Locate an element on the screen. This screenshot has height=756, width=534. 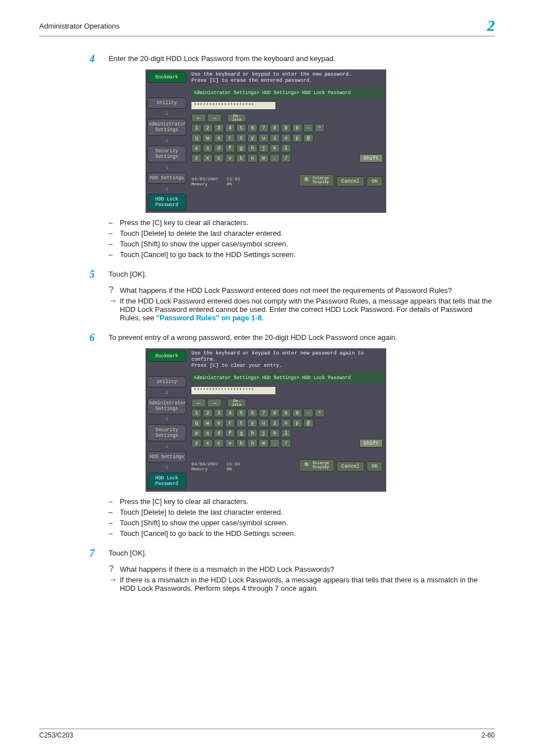
key-z: z is located at coordinates (196, 158).